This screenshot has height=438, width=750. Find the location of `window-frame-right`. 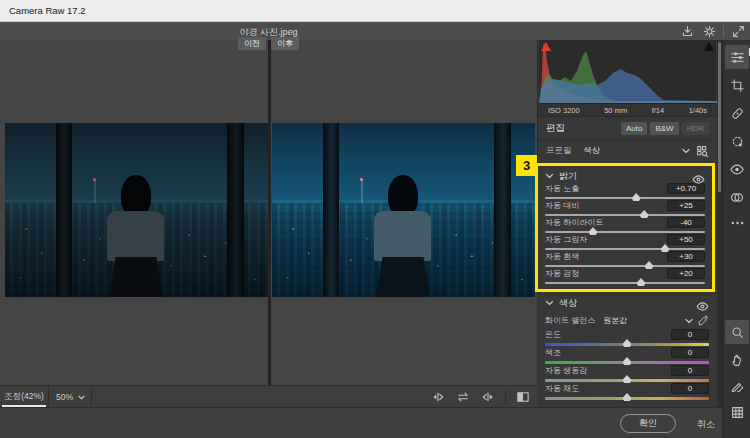

window-frame-right is located at coordinates (502, 210).